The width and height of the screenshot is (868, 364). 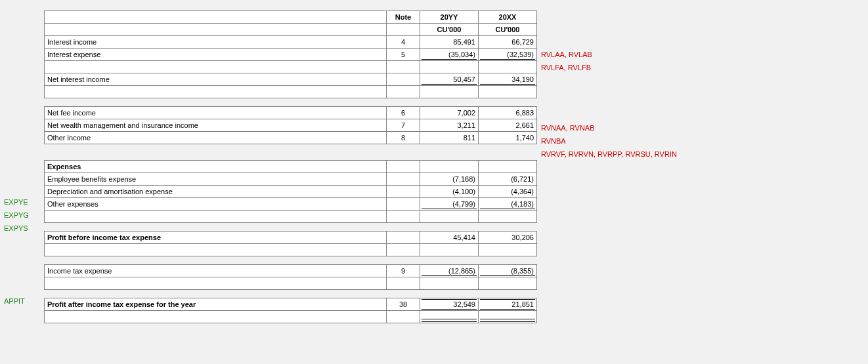 I want to click on cell-yy: (7,168), so click(x=449, y=180).